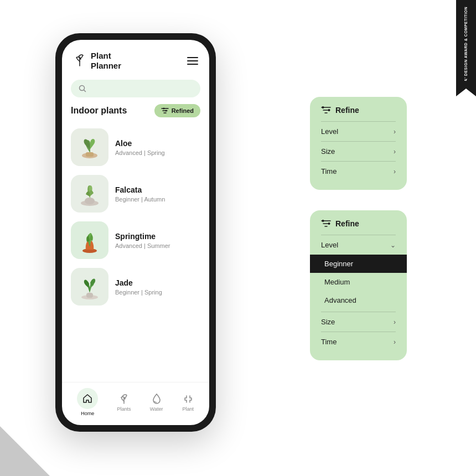 The width and height of the screenshot is (476, 476). What do you see at coordinates (328, 322) in the screenshot?
I see `refine-size-label-2: Size` at bounding box center [328, 322].